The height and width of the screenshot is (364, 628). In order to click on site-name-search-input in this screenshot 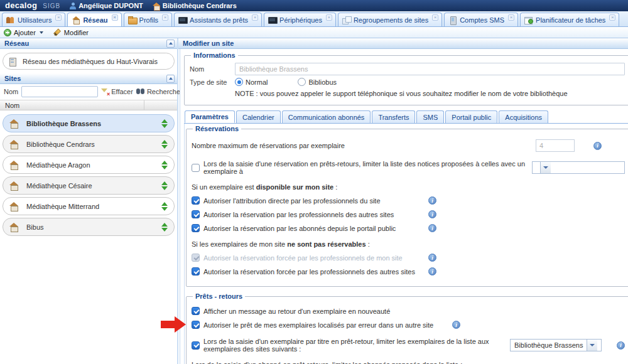, I will do `click(60, 92)`.